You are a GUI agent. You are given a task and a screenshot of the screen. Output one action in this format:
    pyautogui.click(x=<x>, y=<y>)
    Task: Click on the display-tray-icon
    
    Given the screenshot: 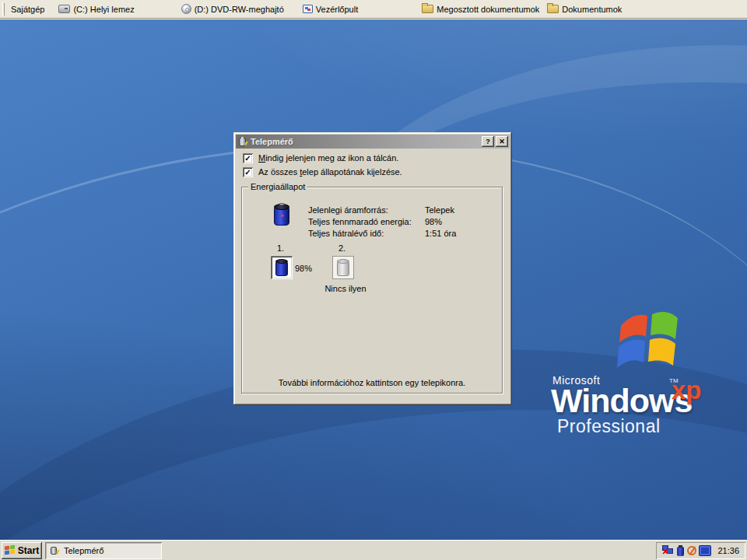 What is the action you would take?
    pyautogui.click(x=705, y=551)
    